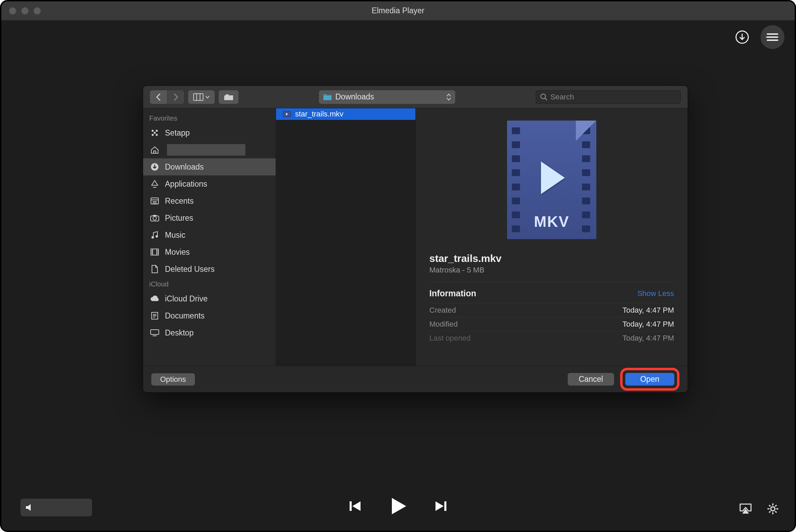 This screenshot has height=532, width=796. What do you see at coordinates (443, 310) in the screenshot?
I see `info-key: Created` at bounding box center [443, 310].